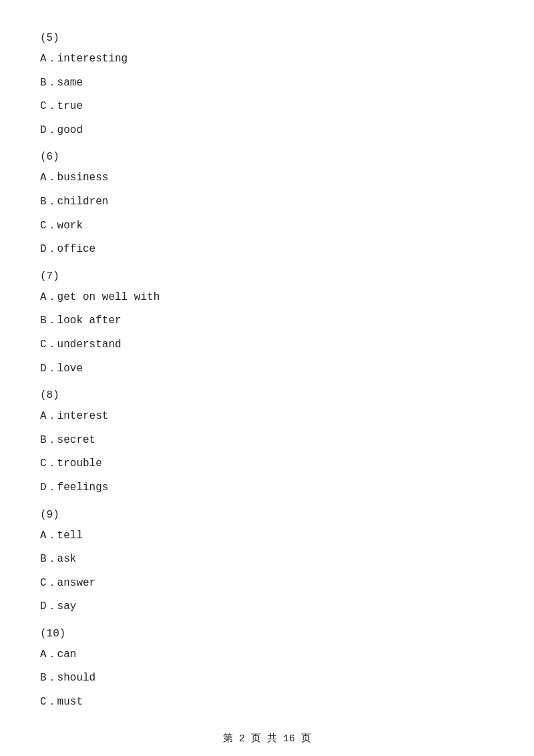 Image resolution: width=534 pixels, height=756 pixels. What do you see at coordinates (267, 655) in the screenshot?
I see `option-q10-0: A．can` at bounding box center [267, 655].